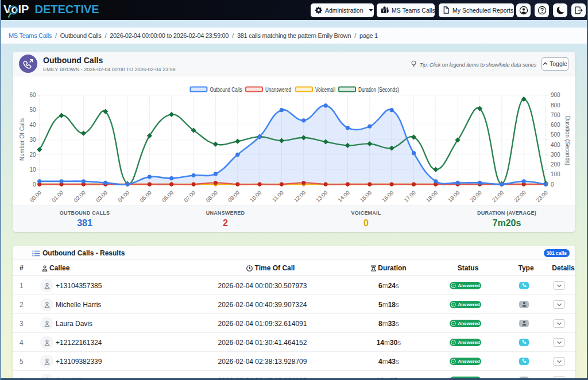  What do you see at coordinates (278, 196) in the screenshot?
I see `svg-text: 11:00` at bounding box center [278, 196].